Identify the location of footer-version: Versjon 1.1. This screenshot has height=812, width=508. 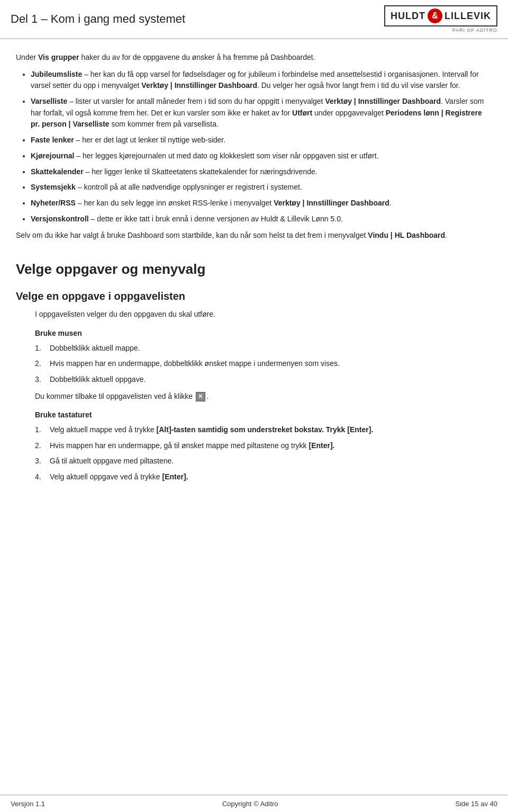
(28, 804).